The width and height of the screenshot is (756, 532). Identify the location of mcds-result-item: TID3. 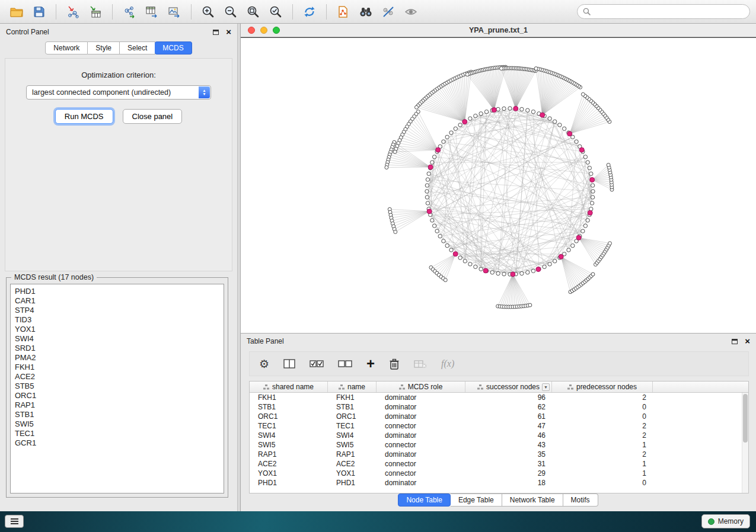
(119, 320).